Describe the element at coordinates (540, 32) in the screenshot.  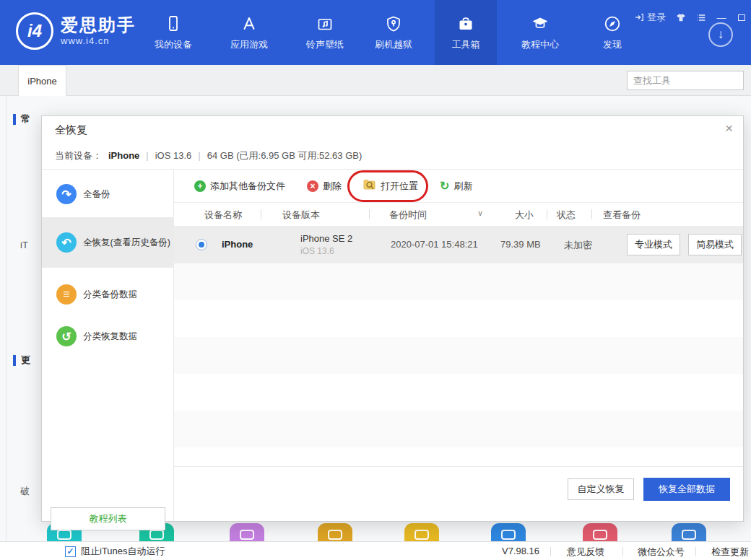
I see `nav-item-tutorial-center: 教程中心` at that location.